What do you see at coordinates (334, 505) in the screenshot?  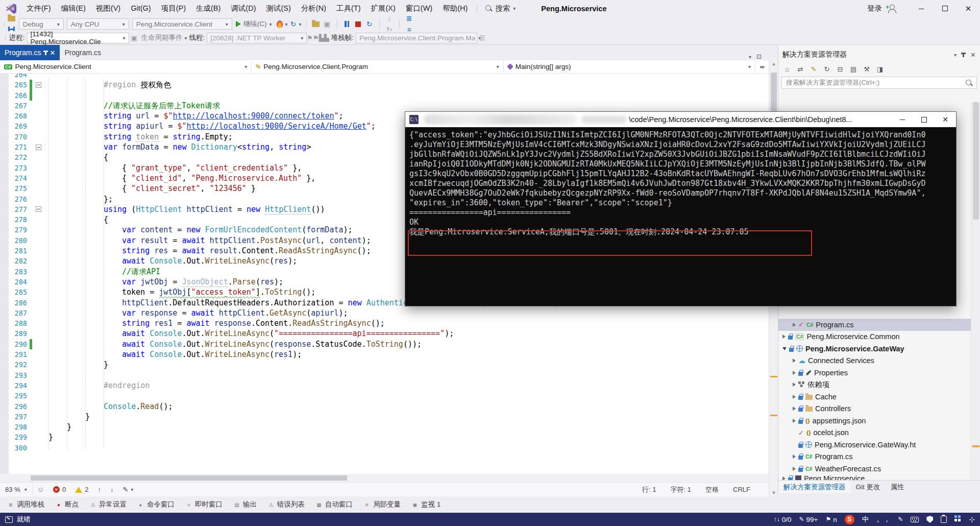 I see `panel-tab: ▦自动窗口` at bounding box center [334, 505].